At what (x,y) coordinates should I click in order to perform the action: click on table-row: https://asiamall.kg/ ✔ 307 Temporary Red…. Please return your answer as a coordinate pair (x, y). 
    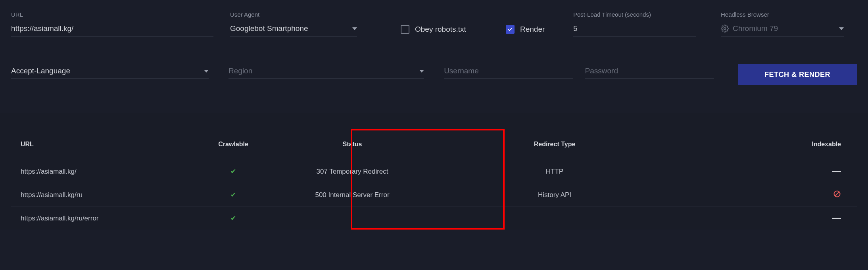
    Looking at the image, I should click on (434, 172).